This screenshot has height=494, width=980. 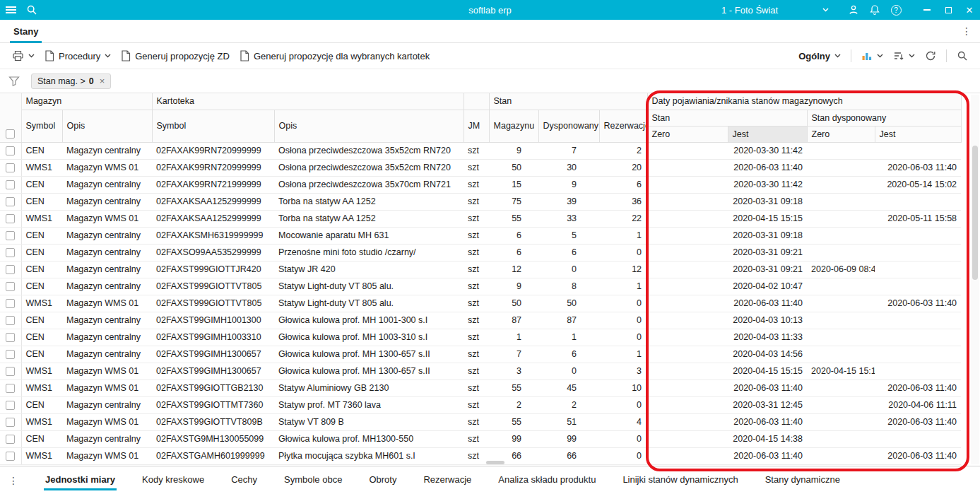 I want to click on table-row: CEN Magazyn centralny 02FAXST999GIOTTVT8…, so click(x=480, y=286).